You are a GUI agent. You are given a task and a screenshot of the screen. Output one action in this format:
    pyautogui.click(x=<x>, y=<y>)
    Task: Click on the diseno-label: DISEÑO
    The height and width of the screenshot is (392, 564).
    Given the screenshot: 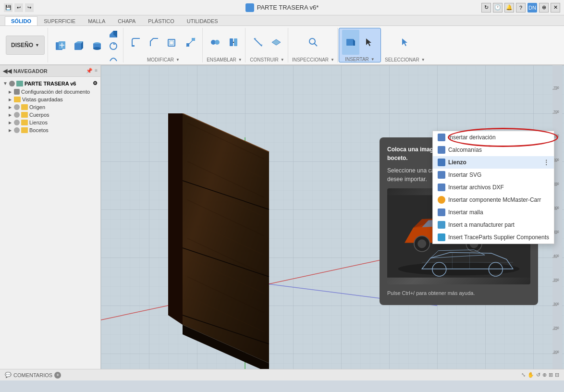 What is the action you would take?
    pyautogui.click(x=22, y=45)
    